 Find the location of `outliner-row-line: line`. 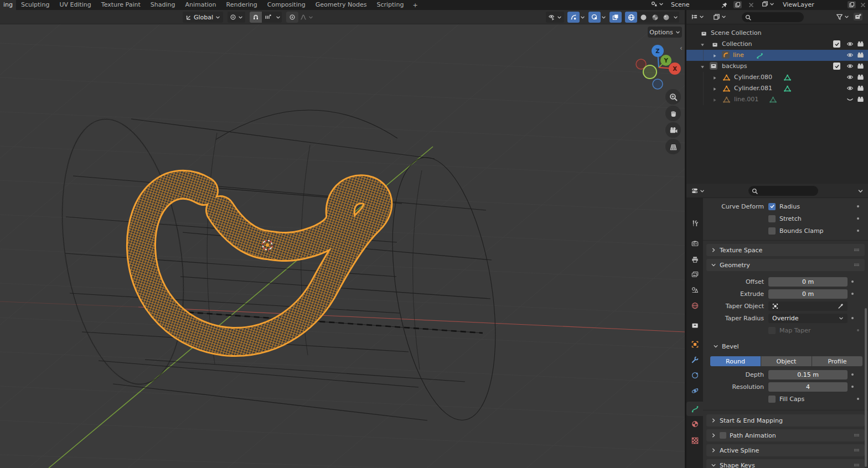

outliner-row-line: line is located at coordinates (777, 55).